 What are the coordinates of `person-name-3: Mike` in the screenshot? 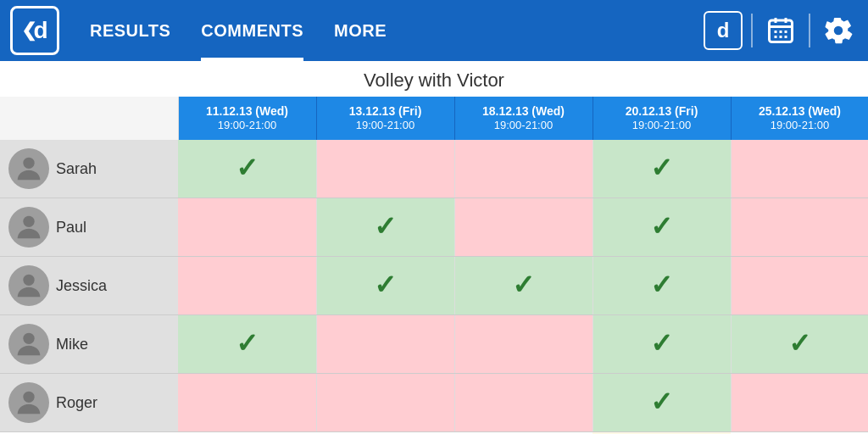 It's located at (72, 344).